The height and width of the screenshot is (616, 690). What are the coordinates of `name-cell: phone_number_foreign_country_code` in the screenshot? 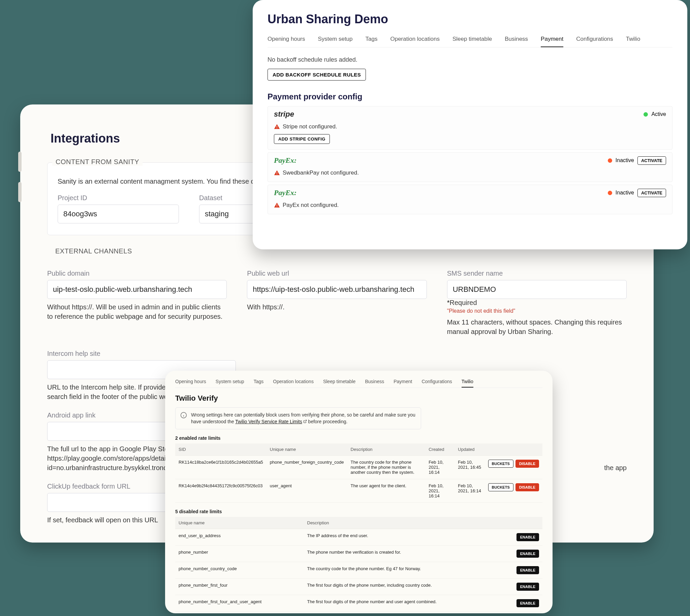 It's located at (307, 467).